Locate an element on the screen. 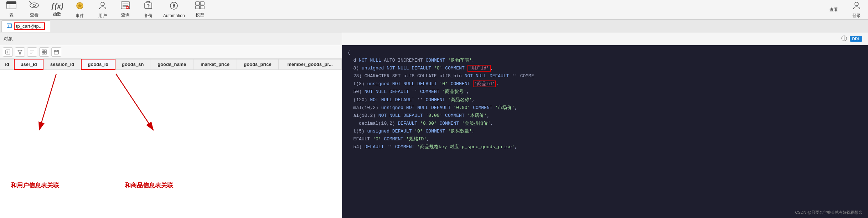 The image size is (868, 218). add-button is located at coordinates (8, 52).